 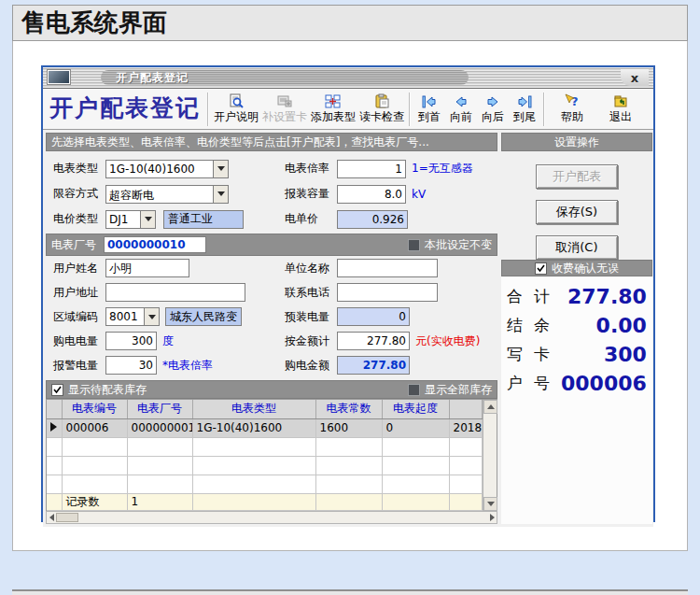 I want to click on scroll-down-button, so click(x=491, y=504).